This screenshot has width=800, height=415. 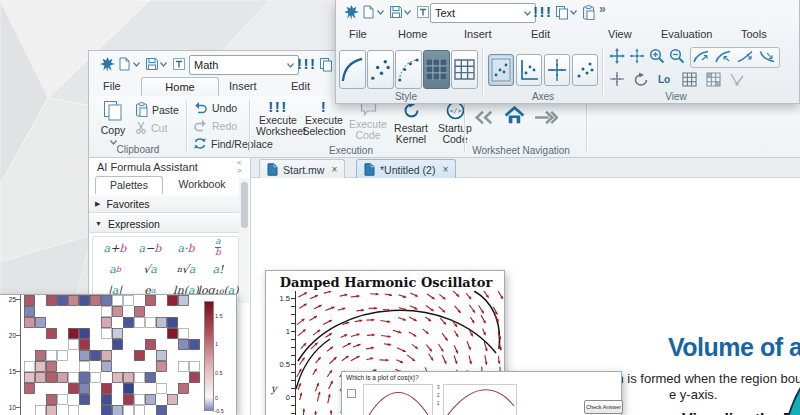 I want to click on paste-icon, so click(x=588, y=12).